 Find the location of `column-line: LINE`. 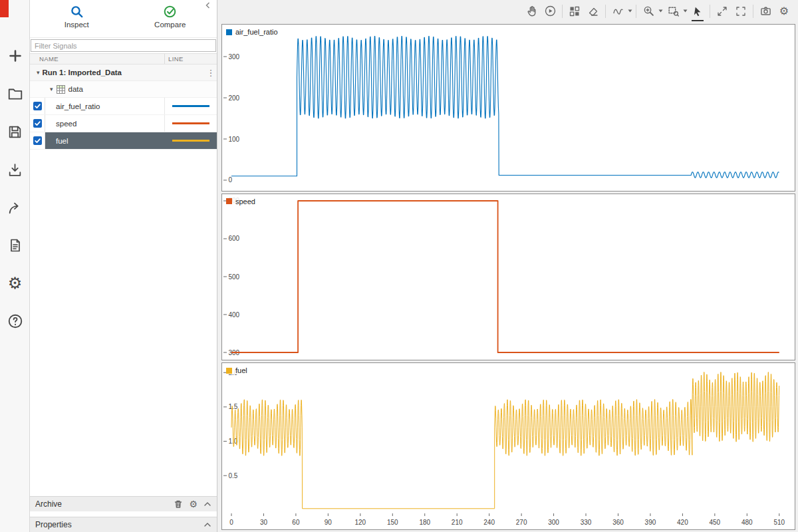

column-line: LINE is located at coordinates (190, 59).